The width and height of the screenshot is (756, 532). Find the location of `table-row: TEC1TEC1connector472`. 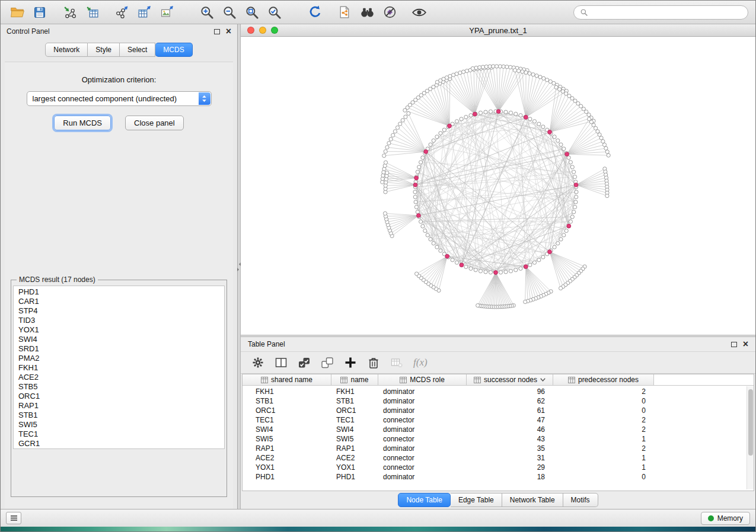

table-row: TEC1TEC1connector472 is located at coordinates (498, 420).